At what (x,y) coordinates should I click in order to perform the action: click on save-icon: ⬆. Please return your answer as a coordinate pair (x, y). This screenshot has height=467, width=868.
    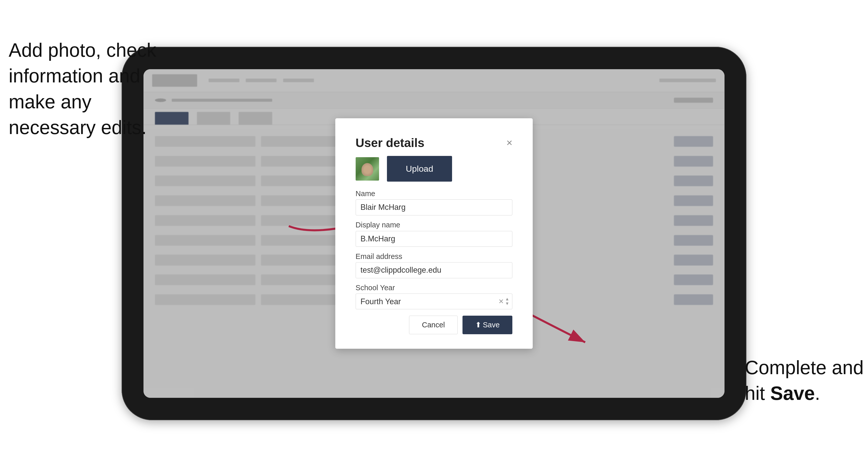
    Looking at the image, I should click on (478, 325).